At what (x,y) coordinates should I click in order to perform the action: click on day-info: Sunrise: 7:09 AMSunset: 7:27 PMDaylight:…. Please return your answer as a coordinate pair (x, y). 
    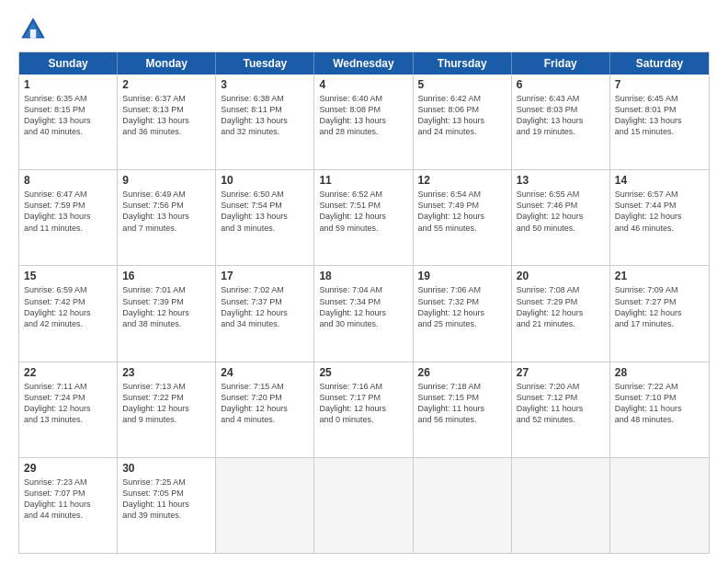
    Looking at the image, I should click on (660, 307).